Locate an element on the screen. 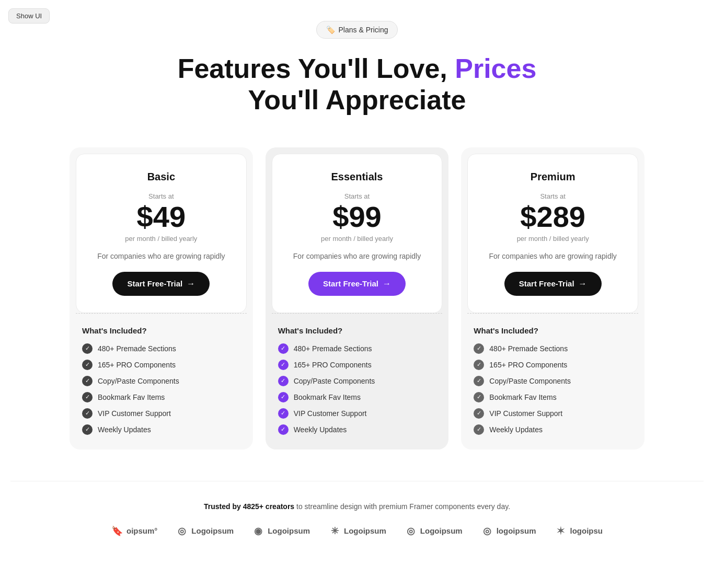  logo-name-l2: Logoipsum is located at coordinates (212, 531).